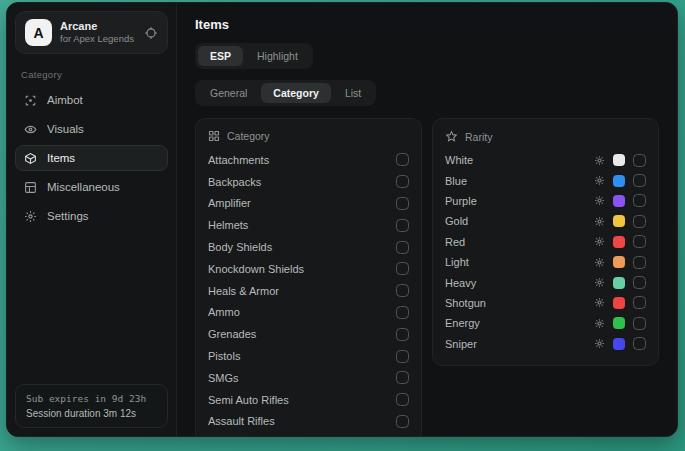 The width and height of the screenshot is (685, 451). What do you see at coordinates (220, 56) in the screenshot?
I see `tab-esp: ESP` at bounding box center [220, 56].